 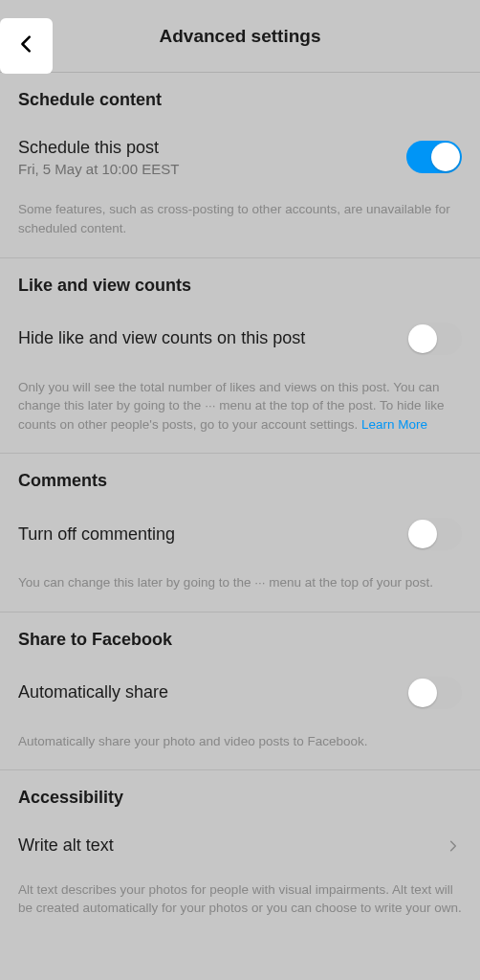 What do you see at coordinates (207, 339) in the screenshot?
I see `option-label: Hide like and view counts on this post` at bounding box center [207, 339].